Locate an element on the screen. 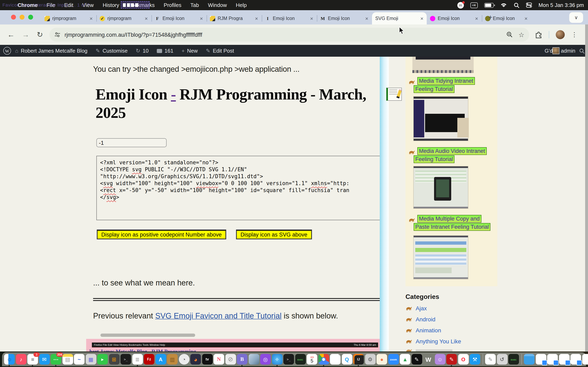 The width and height of the screenshot is (588, 367). dock-chrome-icon is located at coordinates (324, 359).